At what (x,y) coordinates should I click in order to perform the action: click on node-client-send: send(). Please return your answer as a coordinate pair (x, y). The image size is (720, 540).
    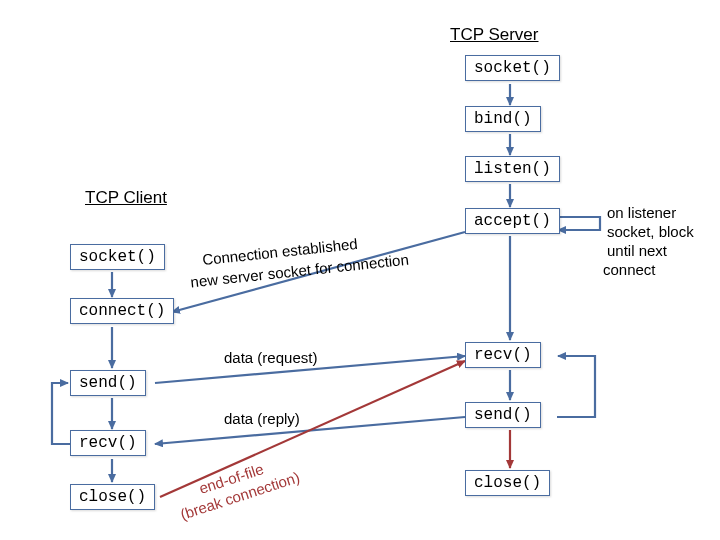
    Looking at the image, I should click on (108, 383).